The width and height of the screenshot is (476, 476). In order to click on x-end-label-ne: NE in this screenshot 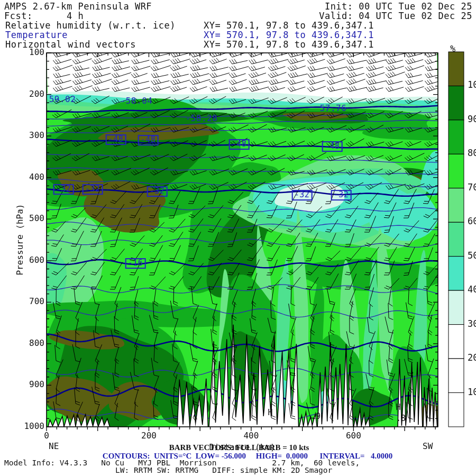, I will do `click(54, 446)`.